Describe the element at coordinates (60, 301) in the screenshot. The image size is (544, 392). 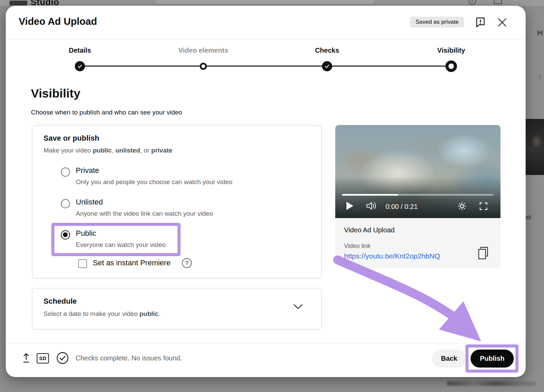
I see `schedule-title: Schedule` at that location.